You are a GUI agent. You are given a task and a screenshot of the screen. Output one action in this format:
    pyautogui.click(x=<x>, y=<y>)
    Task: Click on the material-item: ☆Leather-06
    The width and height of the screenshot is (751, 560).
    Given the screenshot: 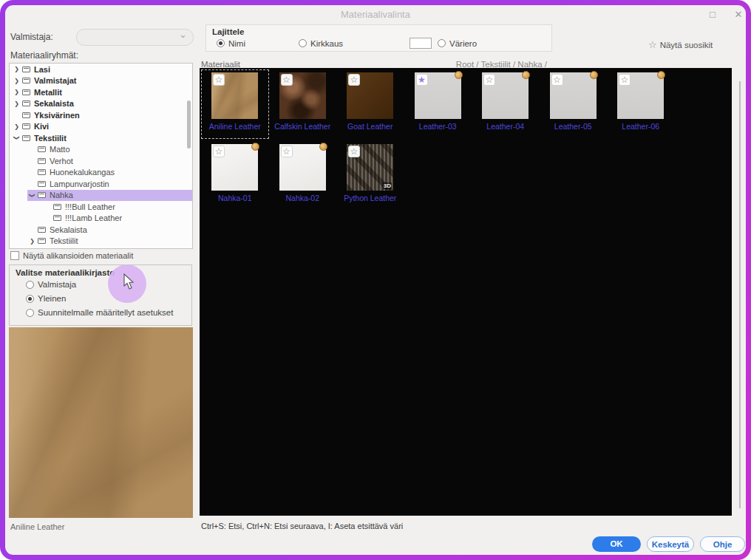 What is the action you would take?
    pyautogui.click(x=641, y=104)
    